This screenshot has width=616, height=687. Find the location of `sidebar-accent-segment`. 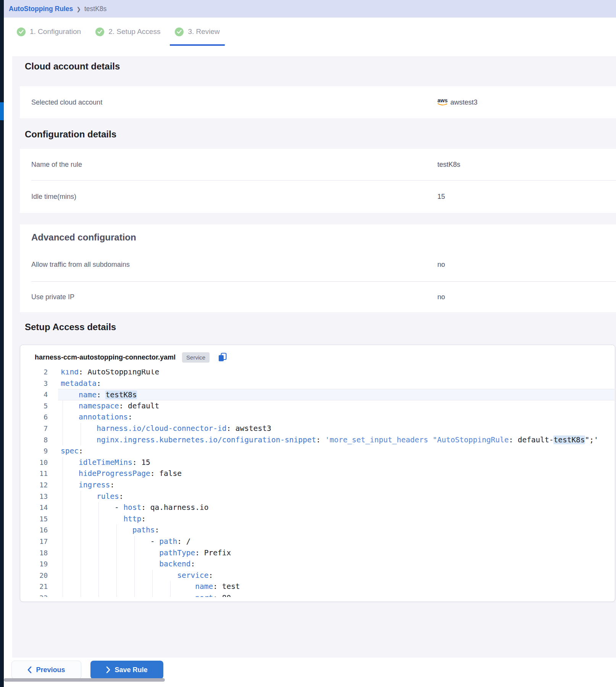

sidebar-accent-segment is located at coordinates (2, 111).